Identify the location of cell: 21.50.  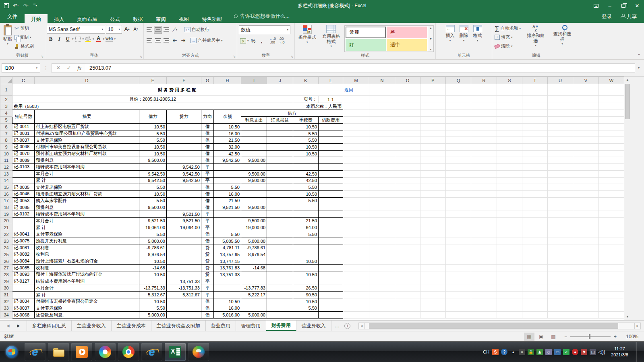
(228, 140).